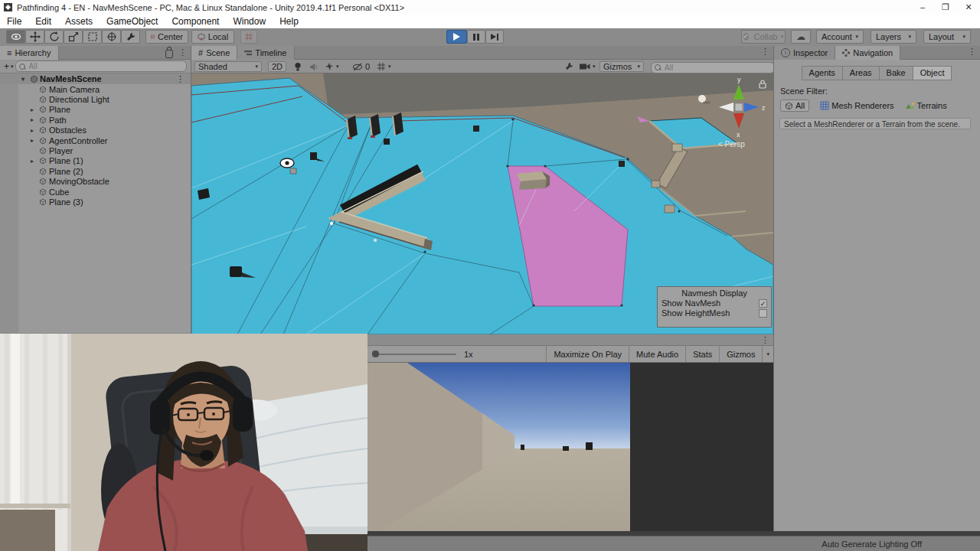 This screenshot has width=980, height=551. Describe the element at coordinates (926, 106) in the screenshot. I see `filter-terrains-button: Terrains` at that location.